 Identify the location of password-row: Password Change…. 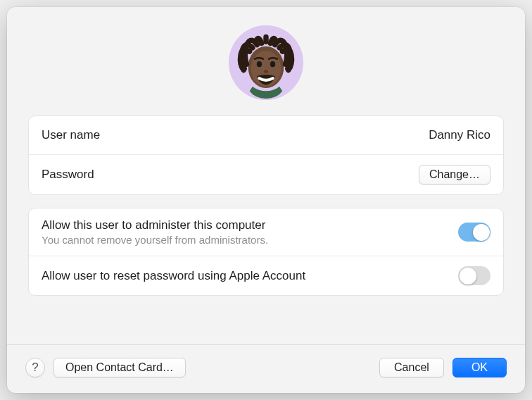
(266, 175).